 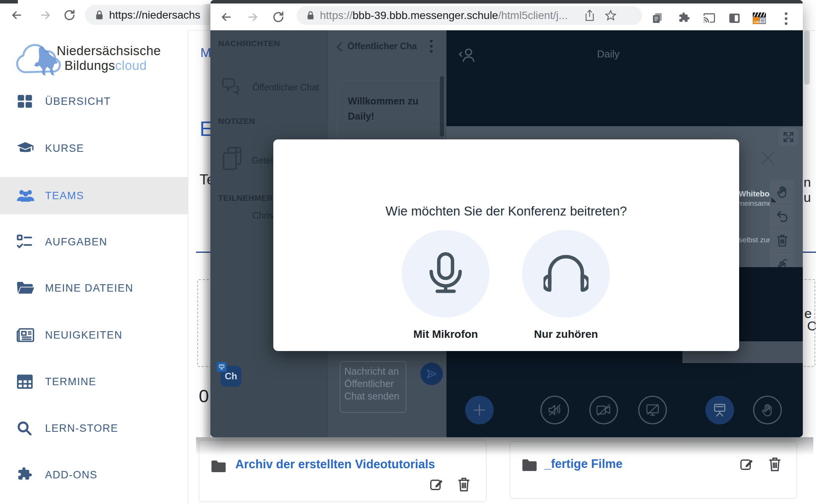 What do you see at coordinates (94, 475) in the screenshot?
I see `sidebar-item-add-ons: ADD-ONS` at bounding box center [94, 475].